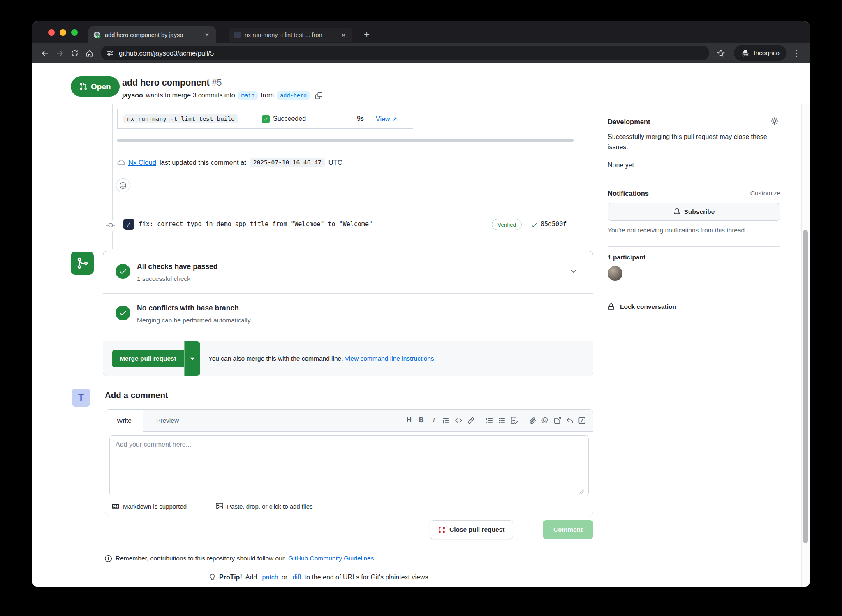 Image resolution: width=842 pixels, height=616 pixels. What do you see at coordinates (349, 463) in the screenshot?
I see `comment-form: Write Preview H B I @` at bounding box center [349, 463].